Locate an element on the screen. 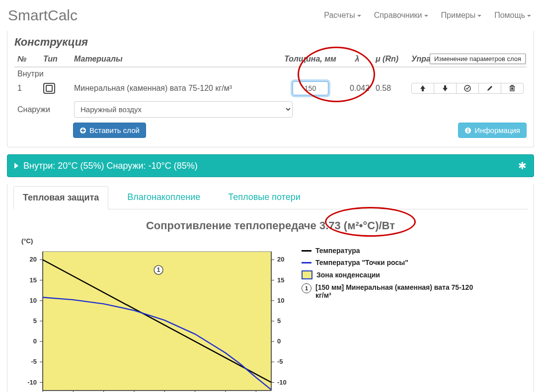 The image size is (541, 392). tab-thermal: Тепловая защита is located at coordinates (61, 197).